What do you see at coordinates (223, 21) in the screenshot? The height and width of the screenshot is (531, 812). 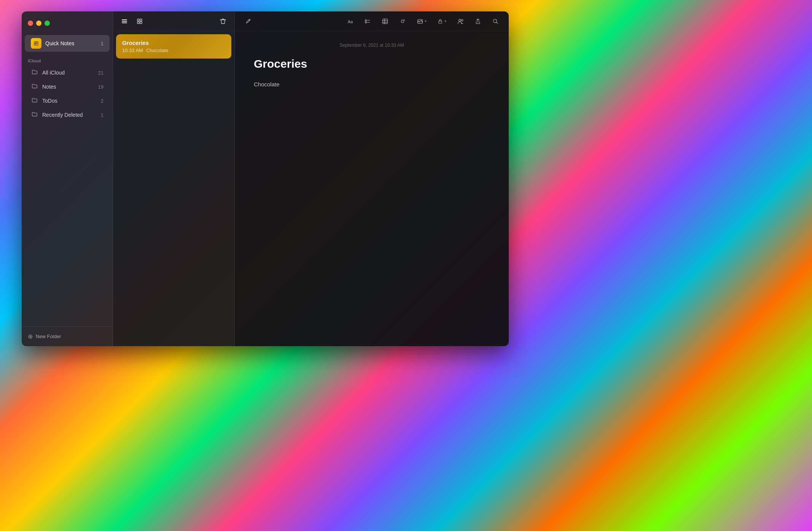 I see `delete-button` at bounding box center [223, 21].